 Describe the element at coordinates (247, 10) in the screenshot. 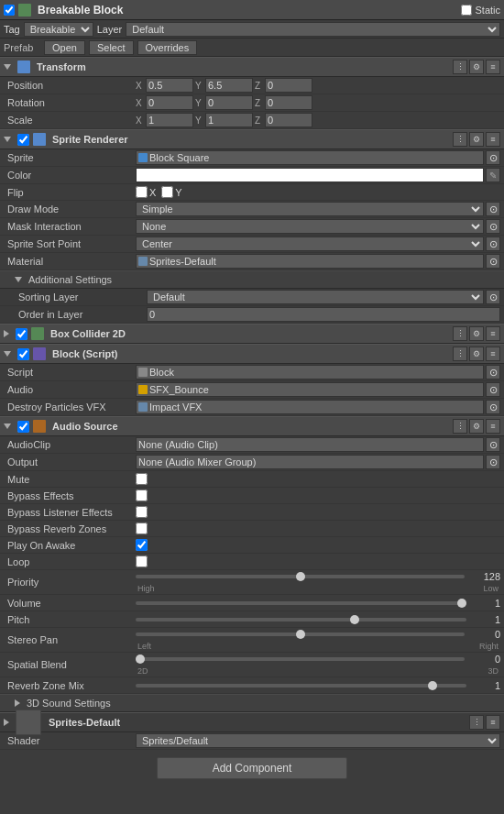

I see `page-title: Breakable Block` at that location.